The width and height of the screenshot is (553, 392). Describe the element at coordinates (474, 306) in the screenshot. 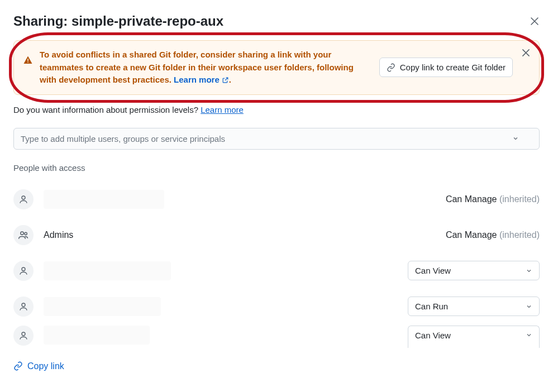

I see `permission-col: Can Run` at that location.